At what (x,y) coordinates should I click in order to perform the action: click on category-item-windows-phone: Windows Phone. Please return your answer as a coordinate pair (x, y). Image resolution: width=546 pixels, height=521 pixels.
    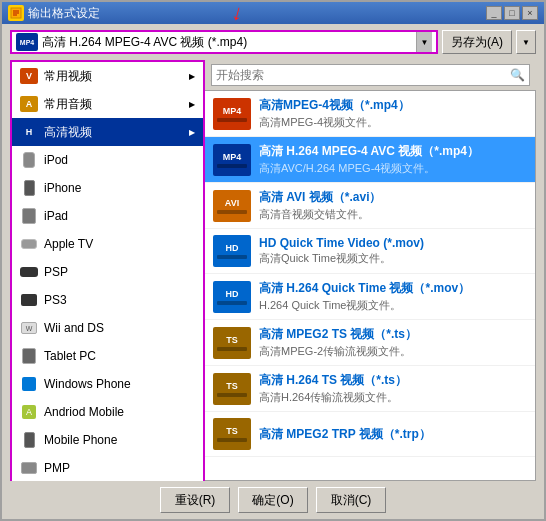
    Looking at the image, I should click on (108, 384).